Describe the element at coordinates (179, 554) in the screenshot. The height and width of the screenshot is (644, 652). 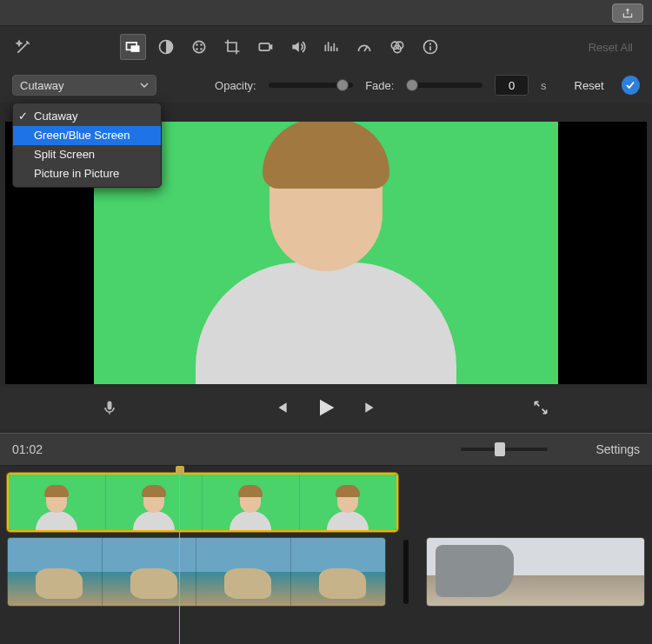
I see `playhead` at that location.